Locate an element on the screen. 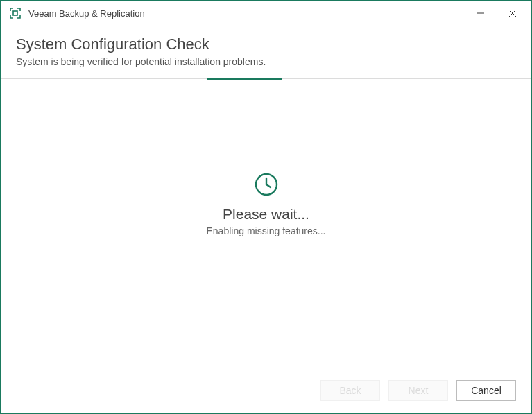  header-area: System Configuration Check System is bei… is located at coordinates (266, 53).